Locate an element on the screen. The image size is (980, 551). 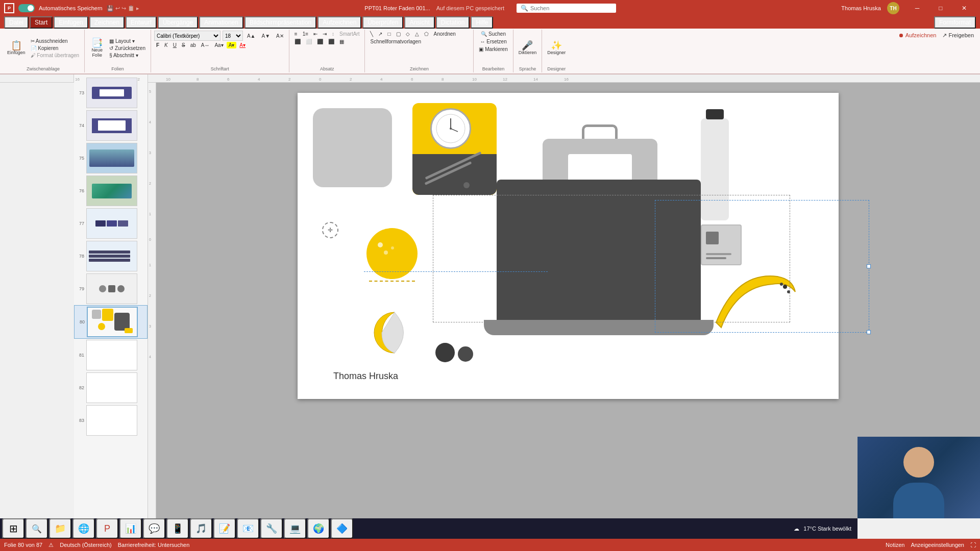
slide-thumb-81: 81 is located at coordinates (111, 355).